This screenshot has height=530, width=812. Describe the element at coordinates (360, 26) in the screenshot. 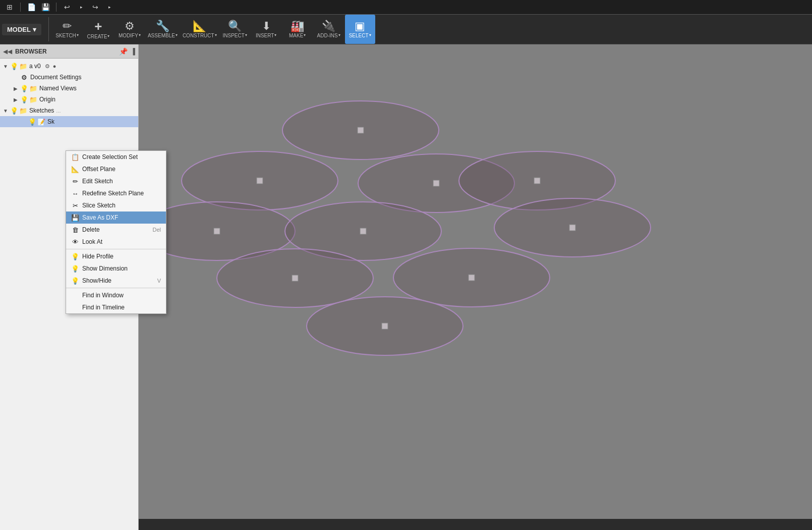

I see `select-icon: ▣` at that location.